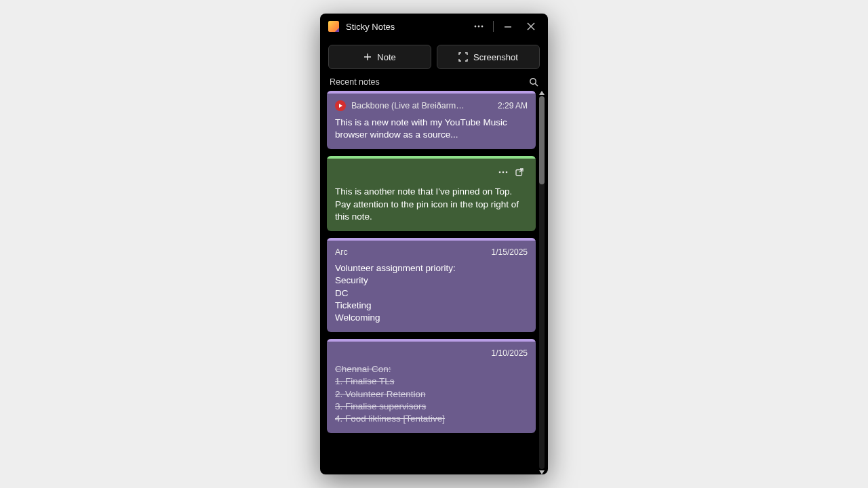  I want to click on app-icon, so click(334, 26).